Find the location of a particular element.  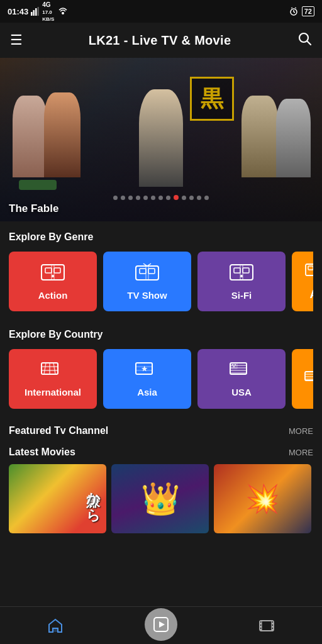

wifi-icon is located at coordinates (63, 11).